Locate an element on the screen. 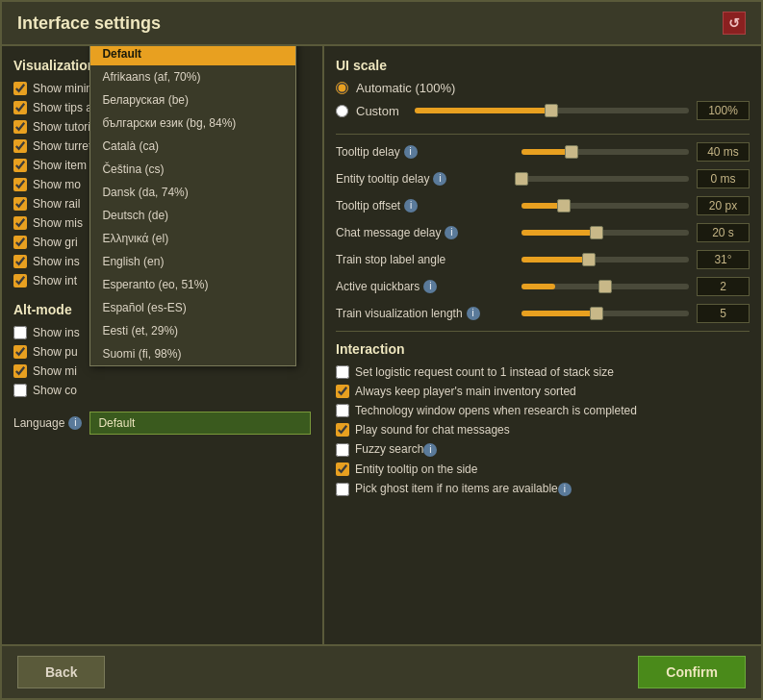  checkbox-alt-show-ins is located at coordinates (20, 333).